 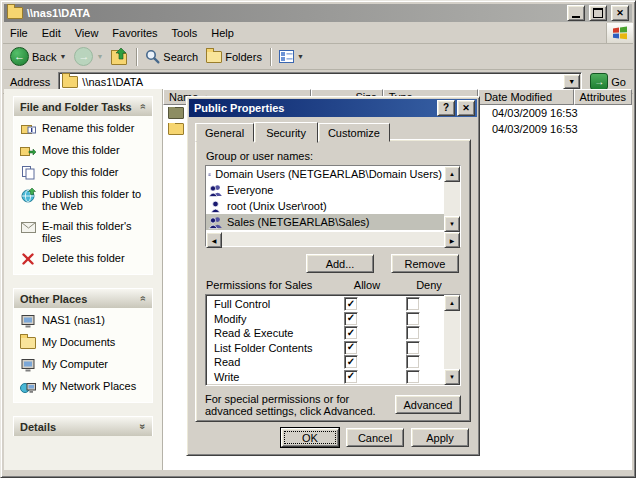 I want to click on column-attributes: Attributes, so click(x=603, y=97).